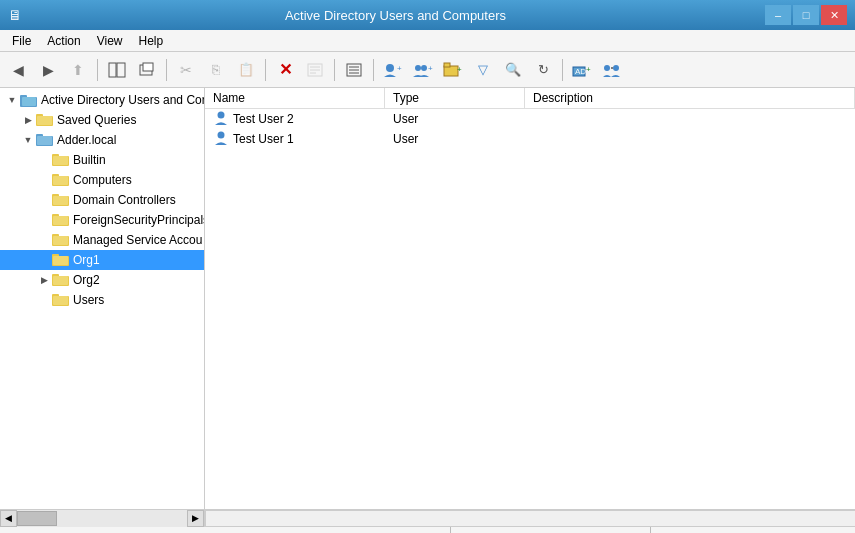 The width and height of the screenshot is (855, 533). I want to click on tree-horizontal-scroll: ◀ ▶, so click(102, 518).